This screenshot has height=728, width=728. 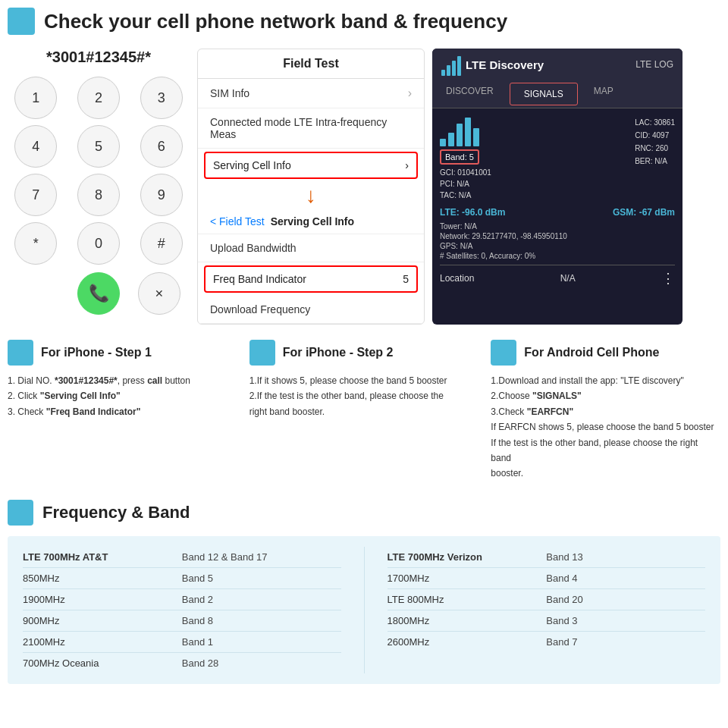 What do you see at coordinates (162, 195) in the screenshot?
I see `key-9: 9` at bounding box center [162, 195].